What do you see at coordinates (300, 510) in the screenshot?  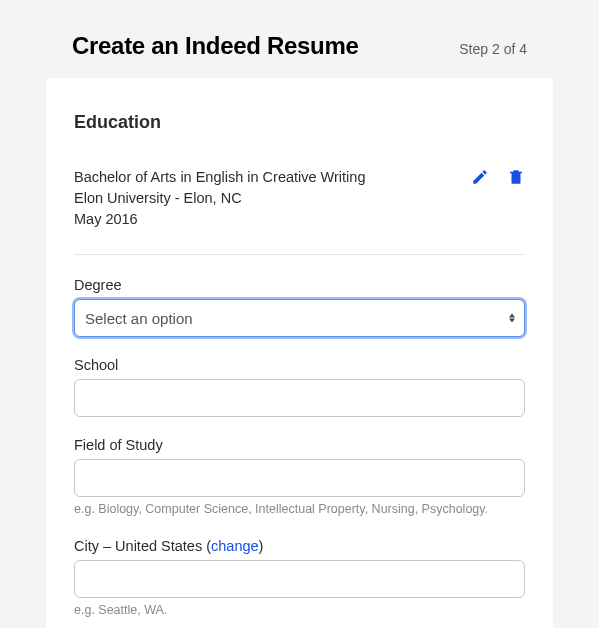 I see `field-of-study-hint: e.g. Biology, Computer Science, Intellec…` at bounding box center [300, 510].